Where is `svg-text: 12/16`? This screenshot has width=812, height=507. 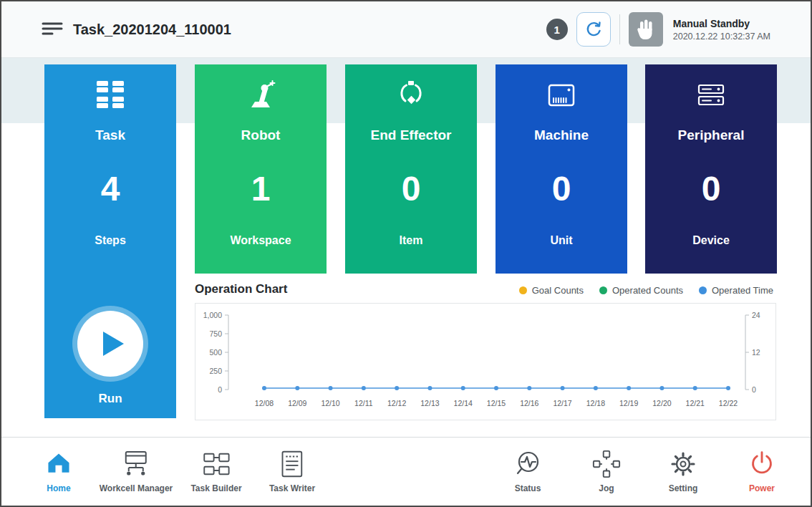 svg-text: 12/16 is located at coordinates (529, 403).